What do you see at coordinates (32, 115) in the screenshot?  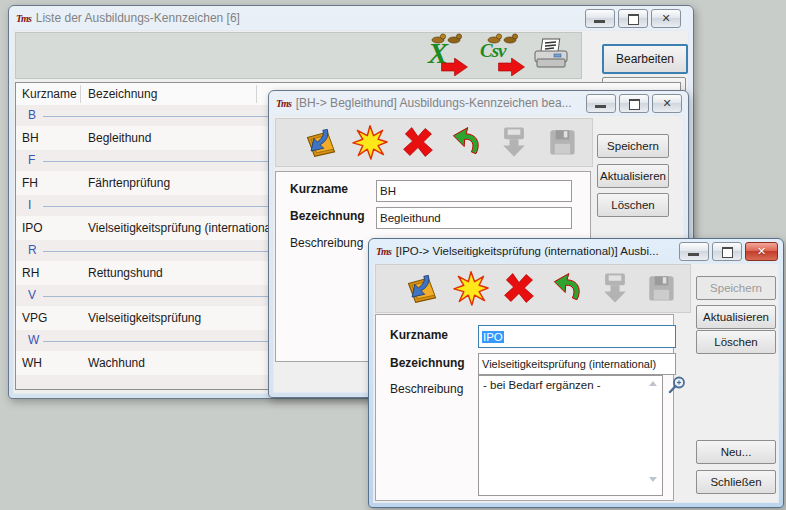 I see `group-letter: B` at bounding box center [32, 115].